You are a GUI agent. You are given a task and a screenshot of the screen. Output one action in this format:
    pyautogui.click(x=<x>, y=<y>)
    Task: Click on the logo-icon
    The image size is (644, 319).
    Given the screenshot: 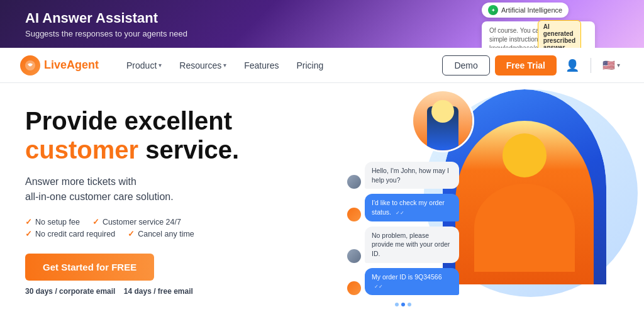 What is the action you would take?
    pyautogui.click(x=30, y=65)
    